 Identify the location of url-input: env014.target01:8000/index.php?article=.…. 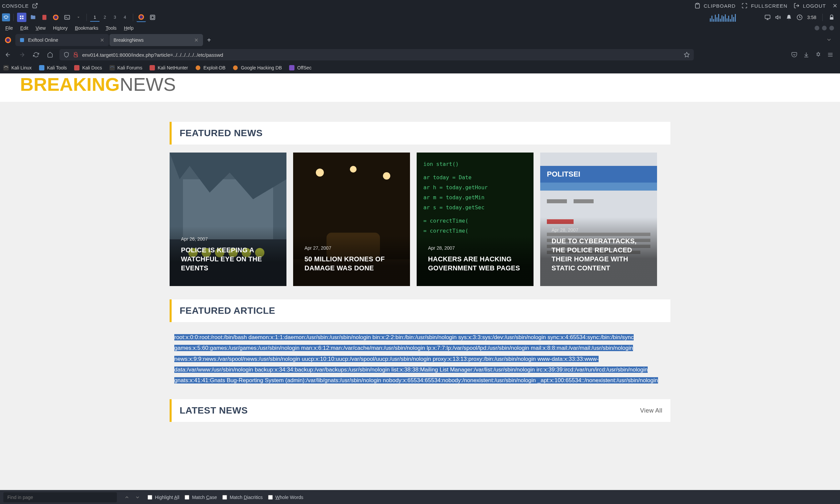
(381, 55).